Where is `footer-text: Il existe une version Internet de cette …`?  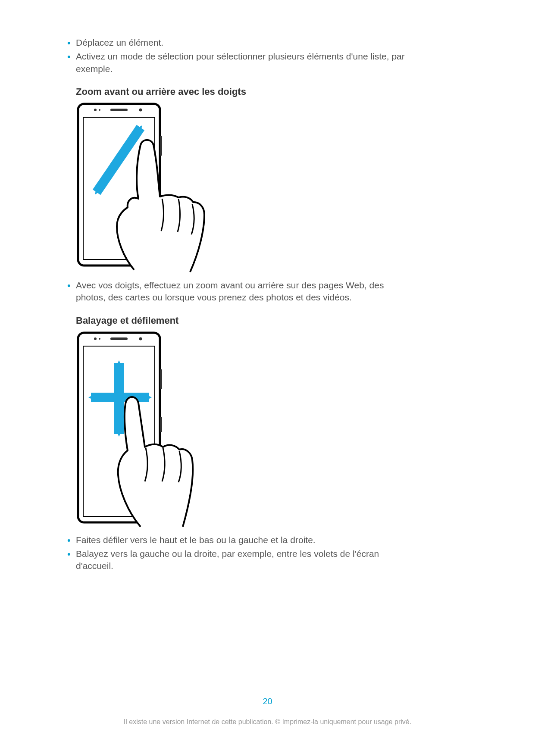
footer-text: Il existe une version Internet de cette … is located at coordinates (267, 722).